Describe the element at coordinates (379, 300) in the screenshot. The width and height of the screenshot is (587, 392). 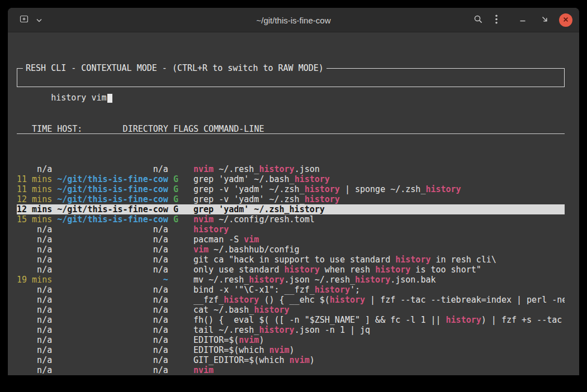
I see `row-command: __fzf_history () { __ehc $(history | fzf…` at that location.